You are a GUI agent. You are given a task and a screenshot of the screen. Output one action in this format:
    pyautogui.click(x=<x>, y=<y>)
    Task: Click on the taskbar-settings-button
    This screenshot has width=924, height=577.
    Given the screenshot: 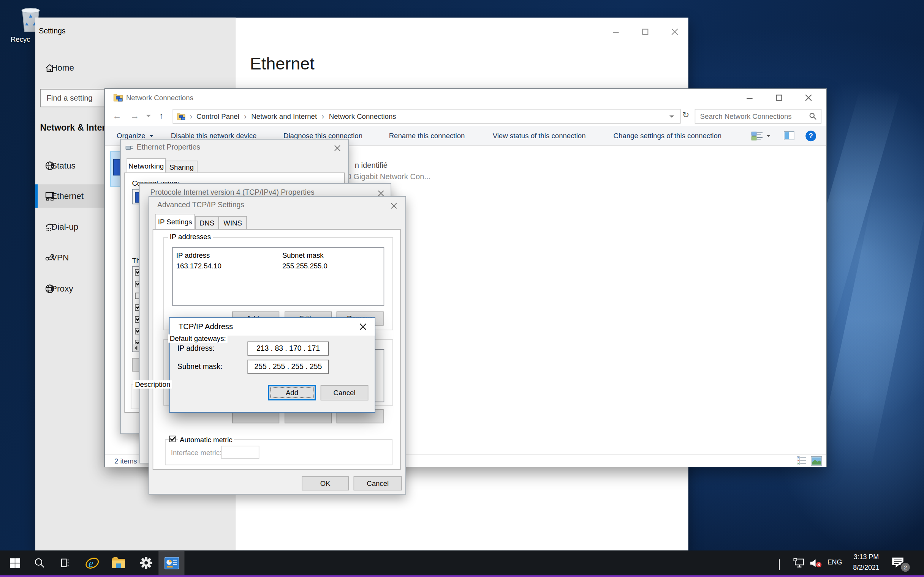 What is the action you would take?
    pyautogui.click(x=146, y=562)
    